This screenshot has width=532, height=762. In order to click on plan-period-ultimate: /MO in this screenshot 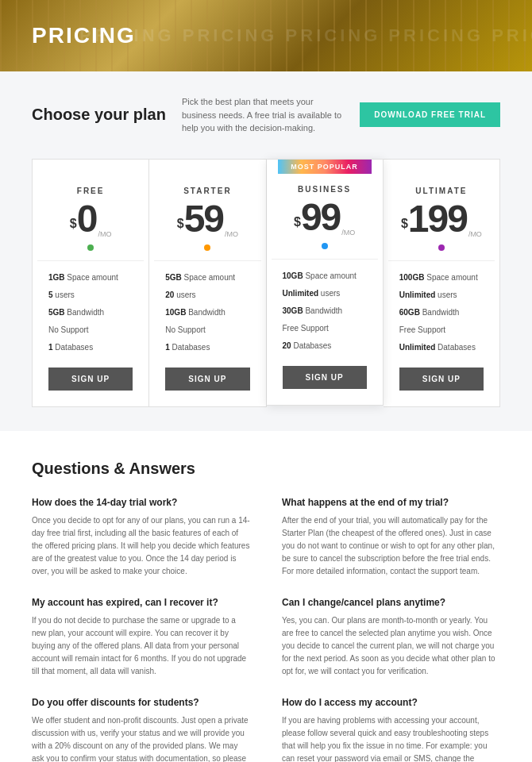, I will do `click(475, 234)`.